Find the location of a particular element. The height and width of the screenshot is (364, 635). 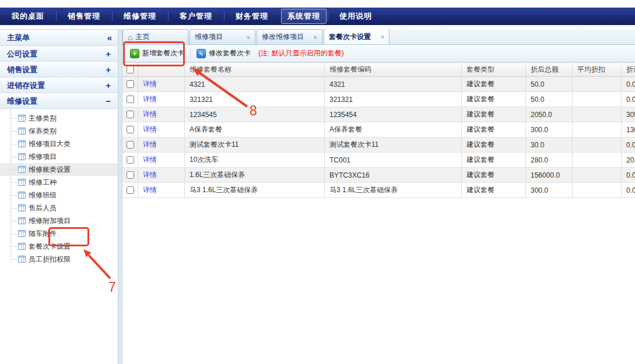

avg-discount-cell is located at coordinates (597, 160).